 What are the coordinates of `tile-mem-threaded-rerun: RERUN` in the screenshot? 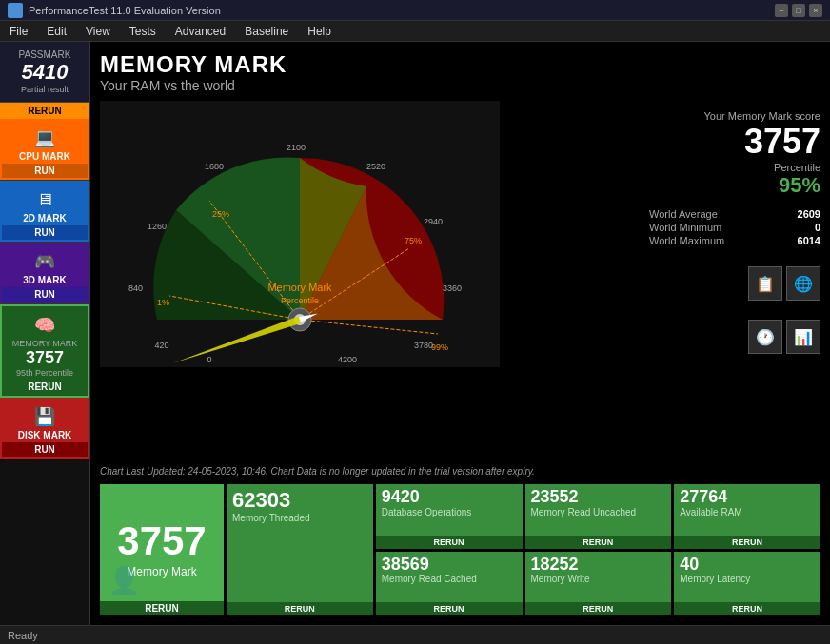 It's located at (300, 609).